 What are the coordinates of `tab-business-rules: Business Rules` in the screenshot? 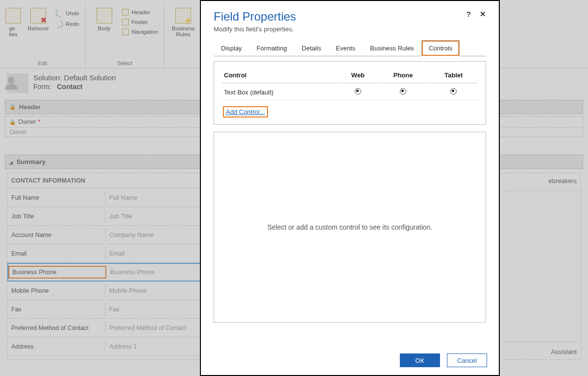 It's located at (392, 48).